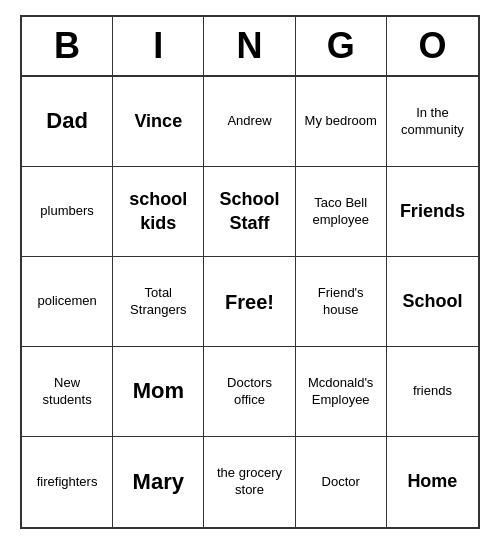  I want to click on bingo-cell-7: School Staff, so click(250, 212).